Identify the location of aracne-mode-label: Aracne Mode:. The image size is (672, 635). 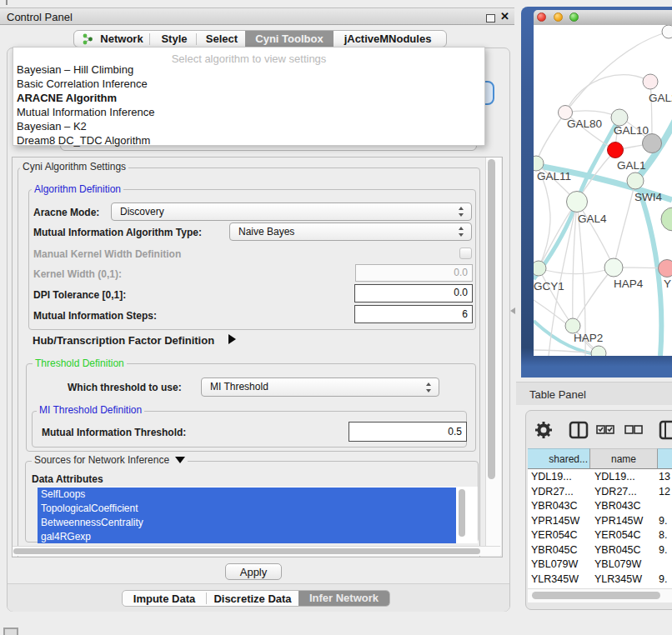
(67, 212).